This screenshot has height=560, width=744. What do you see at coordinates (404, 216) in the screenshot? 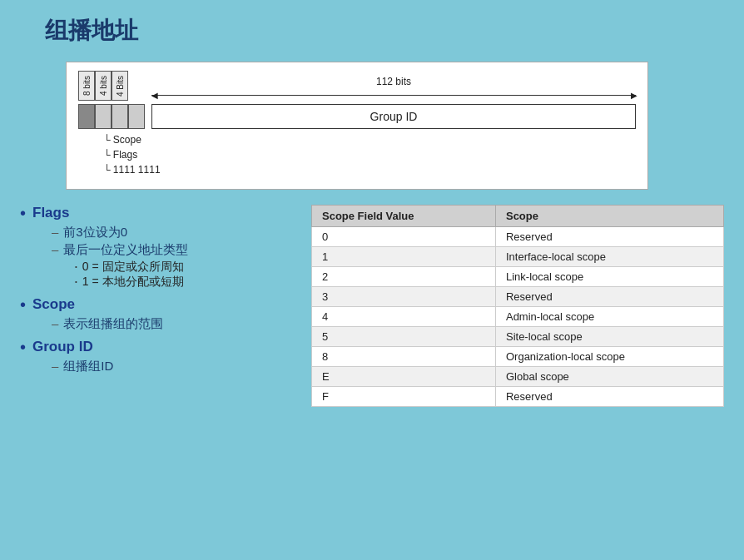
I see `col-header-value: Scope Field Value` at bounding box center [404, 216].